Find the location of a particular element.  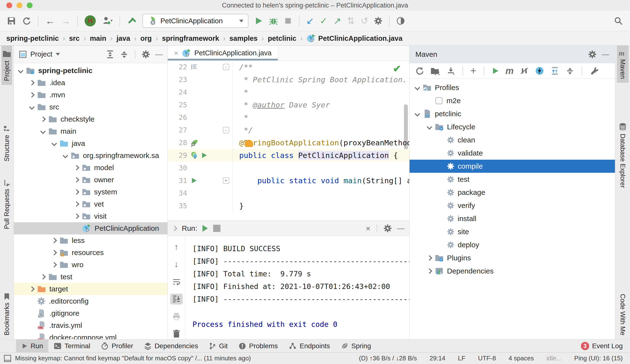

panel-settings-gear-icon is located at coordinates (146, 54).